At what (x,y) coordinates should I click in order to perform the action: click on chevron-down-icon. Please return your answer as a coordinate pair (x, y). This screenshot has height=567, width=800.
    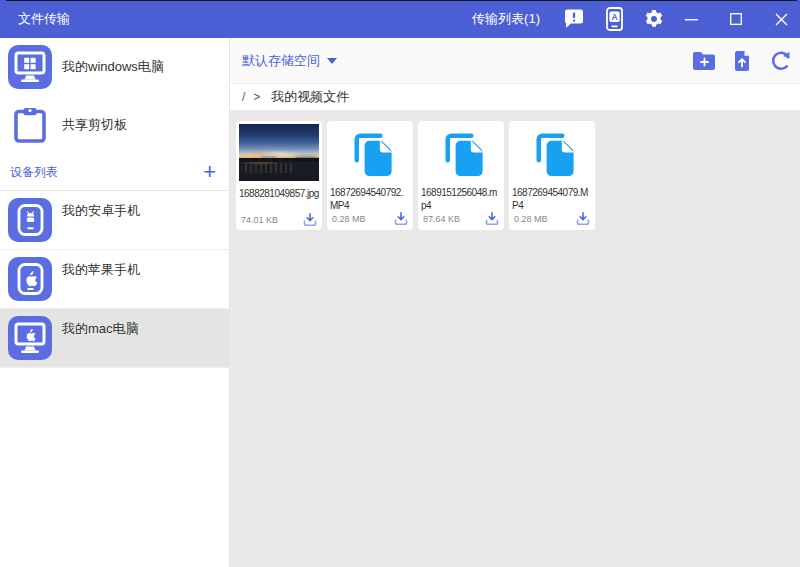
    Looking at the image, I should click on (332, 61).